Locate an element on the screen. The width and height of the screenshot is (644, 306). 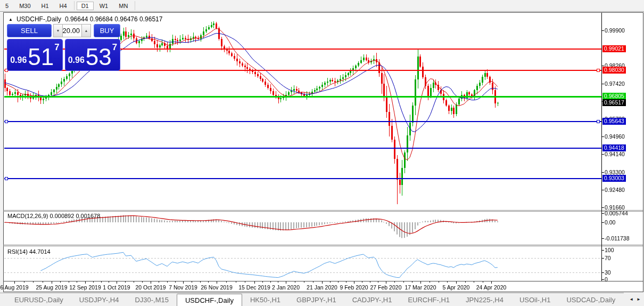
level-price-label: 0.99021 is located at coordinates (614, 49).